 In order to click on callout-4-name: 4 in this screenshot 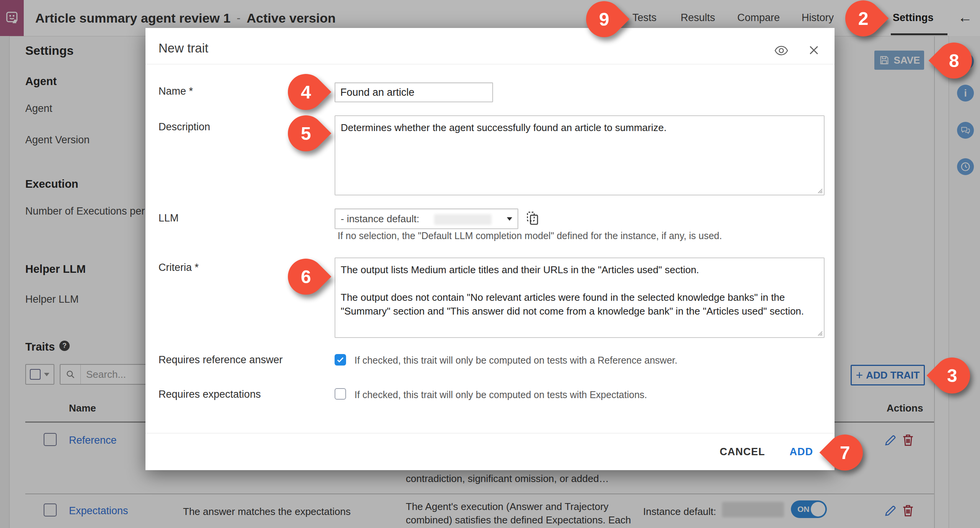, I will do `click(306, 92)`.